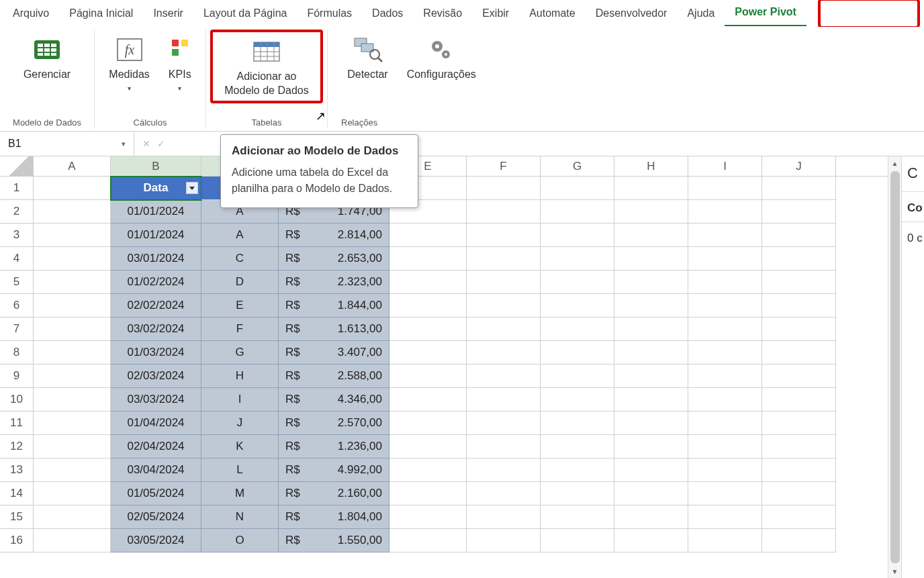 The image size is (924, 578). I want to click on cell: R$2.160,00, so click(334, 494).